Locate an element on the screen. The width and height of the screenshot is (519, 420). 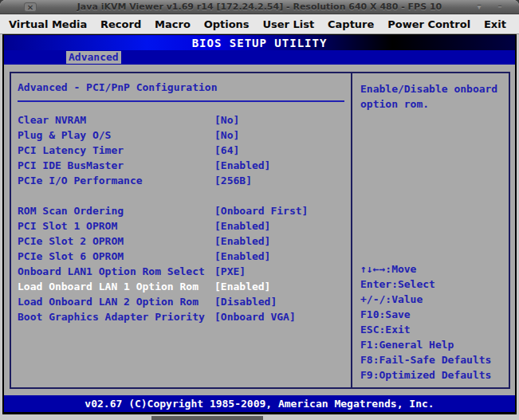
key-hint: ↑↓←→:Move is located at coordinates (433, 269).